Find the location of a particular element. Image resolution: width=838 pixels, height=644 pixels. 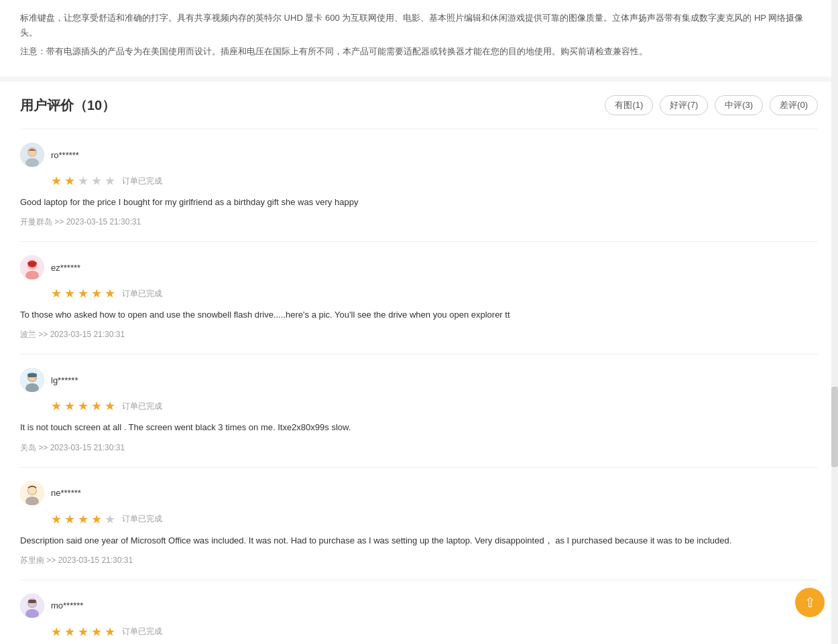

username: ez****** is located at coordinates (66, 268).